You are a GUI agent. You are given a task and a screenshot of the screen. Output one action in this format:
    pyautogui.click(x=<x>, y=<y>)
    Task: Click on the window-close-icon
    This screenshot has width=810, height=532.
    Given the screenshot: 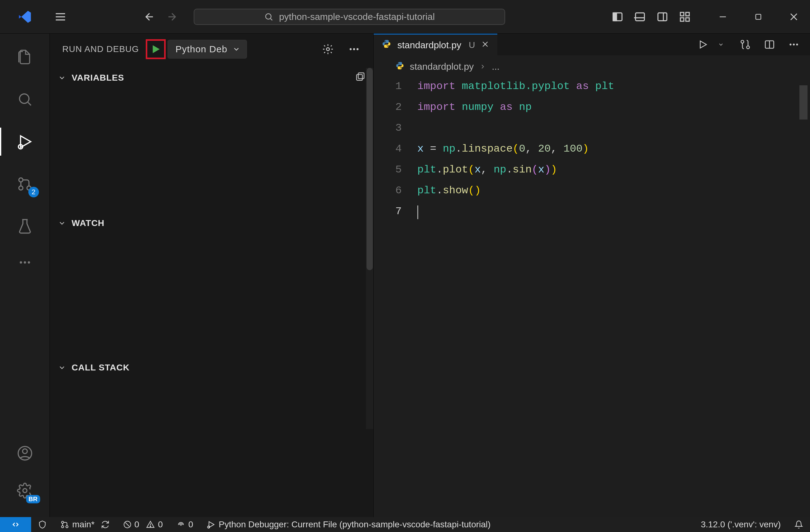 What is the action you would take?
    pyautogui.click(x=794, y=17)
    